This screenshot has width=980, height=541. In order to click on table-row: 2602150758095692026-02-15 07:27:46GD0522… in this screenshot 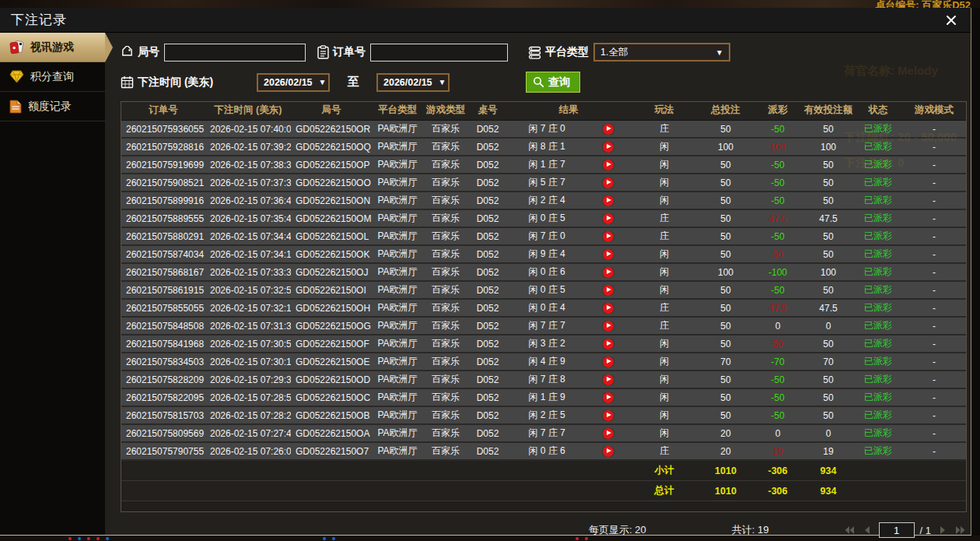, I will do `click(544, 434)`.